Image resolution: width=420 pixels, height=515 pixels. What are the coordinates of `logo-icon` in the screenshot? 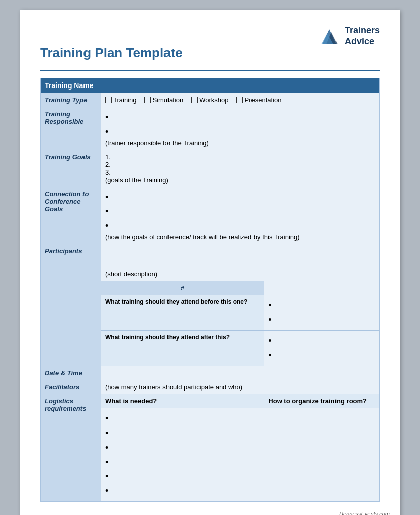 It's located at (329, 36).